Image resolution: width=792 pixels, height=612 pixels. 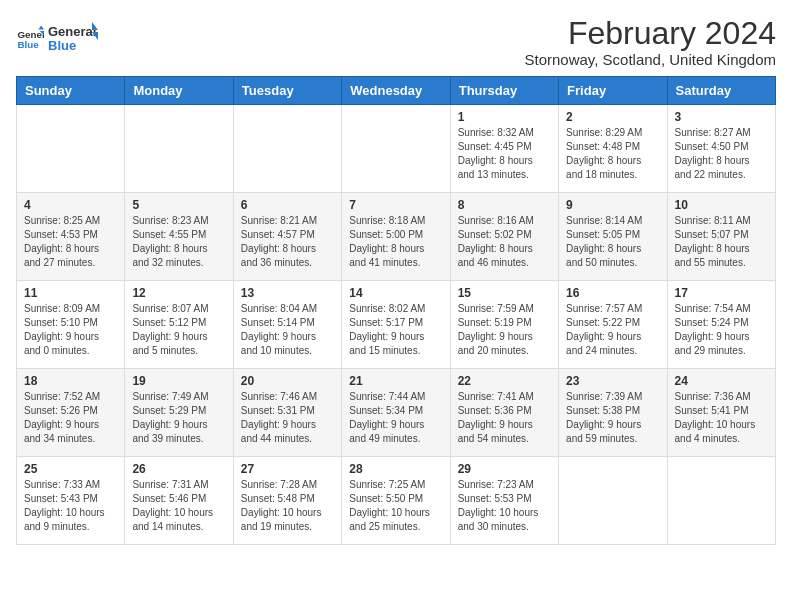 I want to click on day-number: 25, so click(x=70, y=469).